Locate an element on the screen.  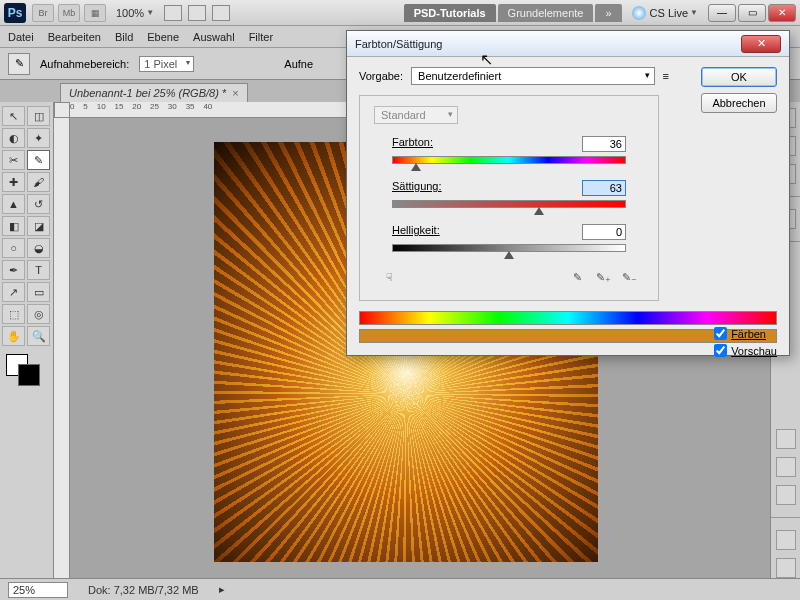
hue-thumb is located at coordinates (416, 167).